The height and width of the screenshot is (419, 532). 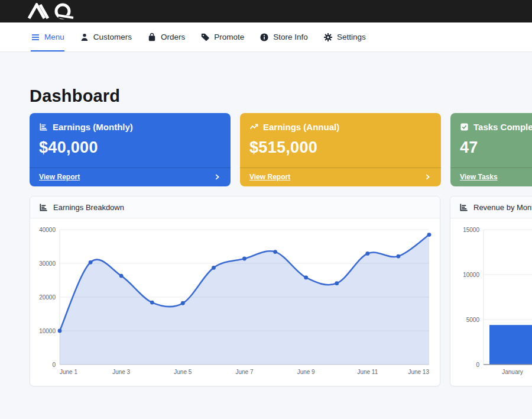 I want to click on bag-icon, so click(x=152, y=37).